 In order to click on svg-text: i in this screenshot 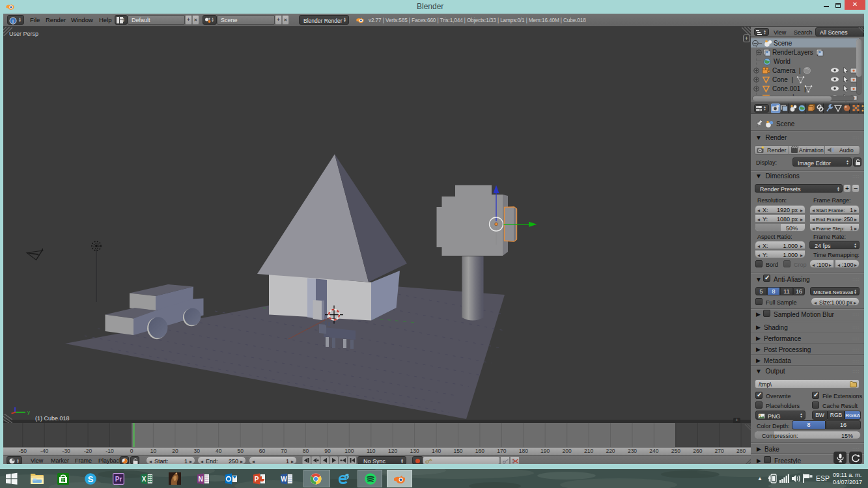, I will do `click(13, 21)`.